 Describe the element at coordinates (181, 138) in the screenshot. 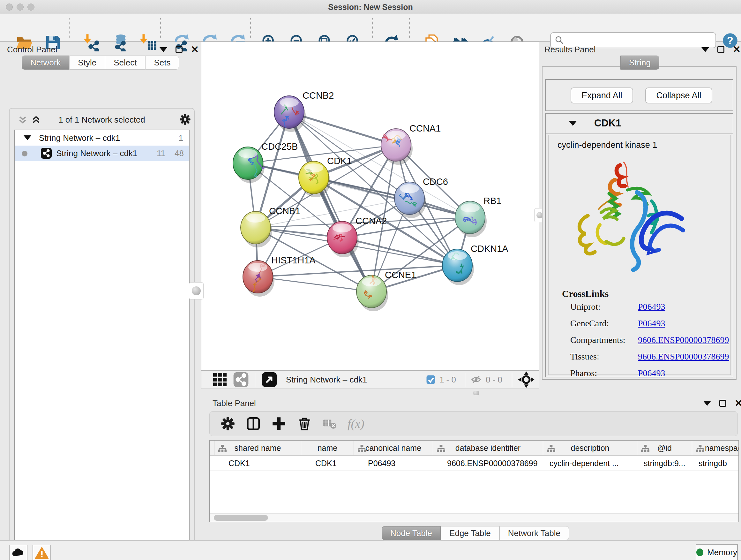

I see `collection-count: 1` at that location.